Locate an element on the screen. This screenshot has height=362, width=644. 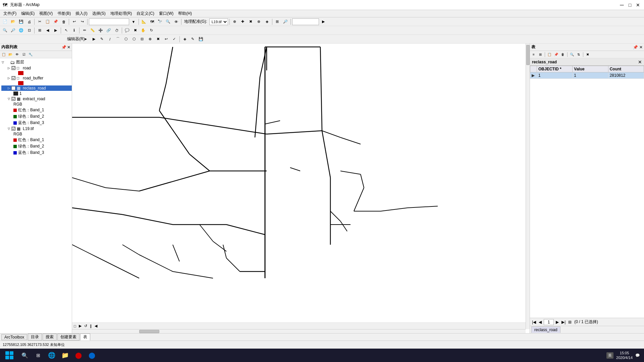
georef-btn3: ✖ is located at coordinates (251, 22).